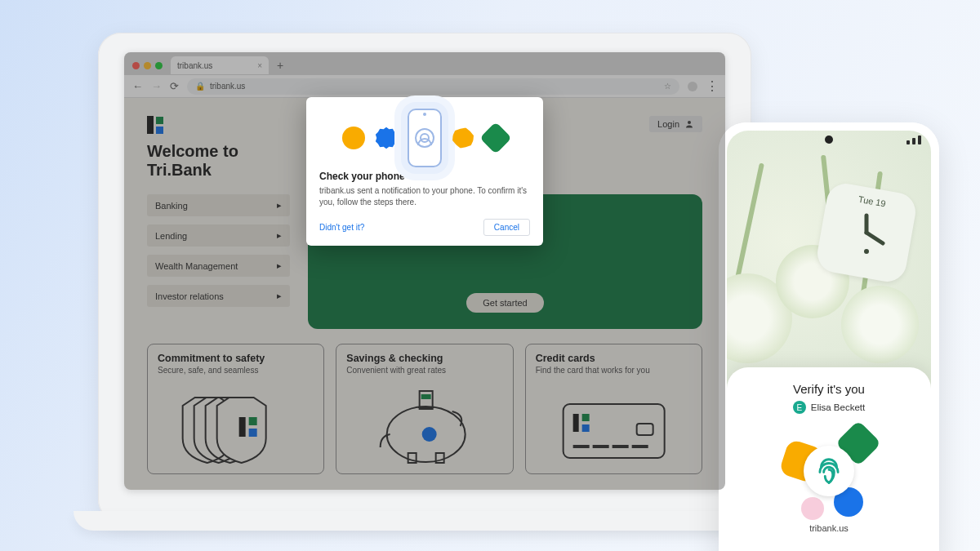 The width and height of the screenshot is (980, 551). What do you see at coordinates (829, 140) in the screenshot?
I see `phone-camera-icon` at bounding box center [829, 140].